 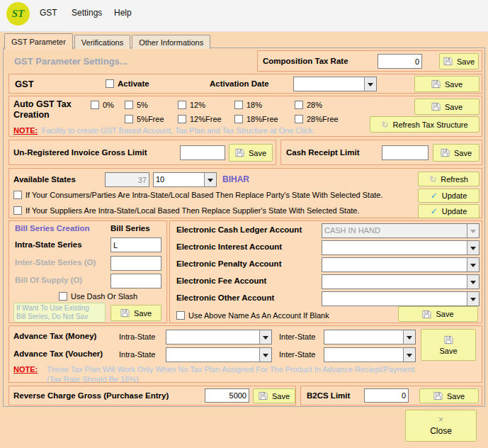 I want to click on note-label: NOTE:, so click(x=25, y=130).